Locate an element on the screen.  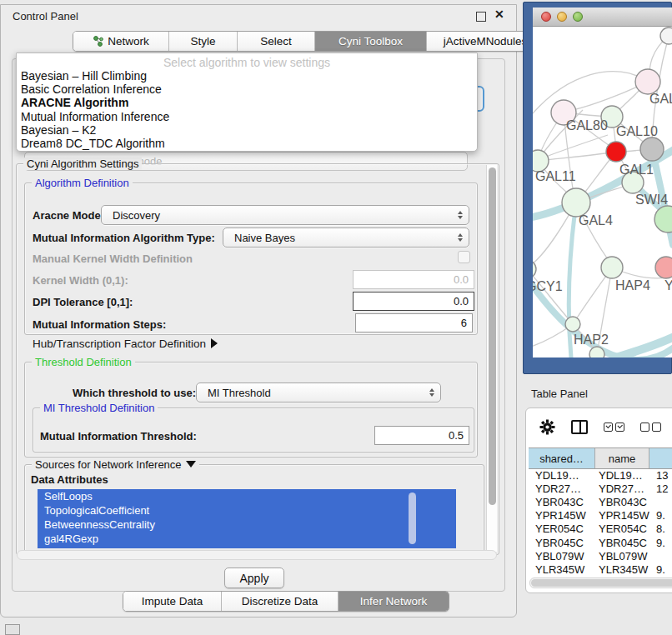
columns-icon is located at coordinates (579, 427).